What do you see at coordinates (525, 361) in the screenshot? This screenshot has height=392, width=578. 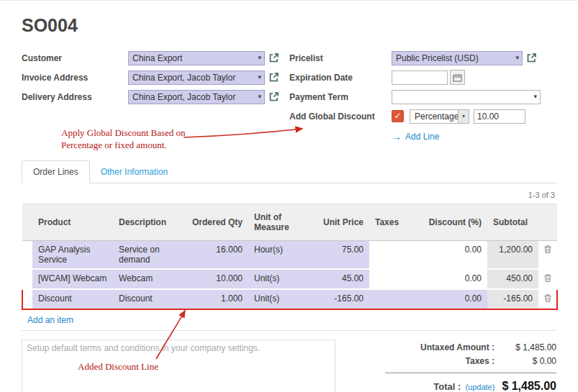 I see `taxes-value: $ 0.00` at bounding box center [525, 361].